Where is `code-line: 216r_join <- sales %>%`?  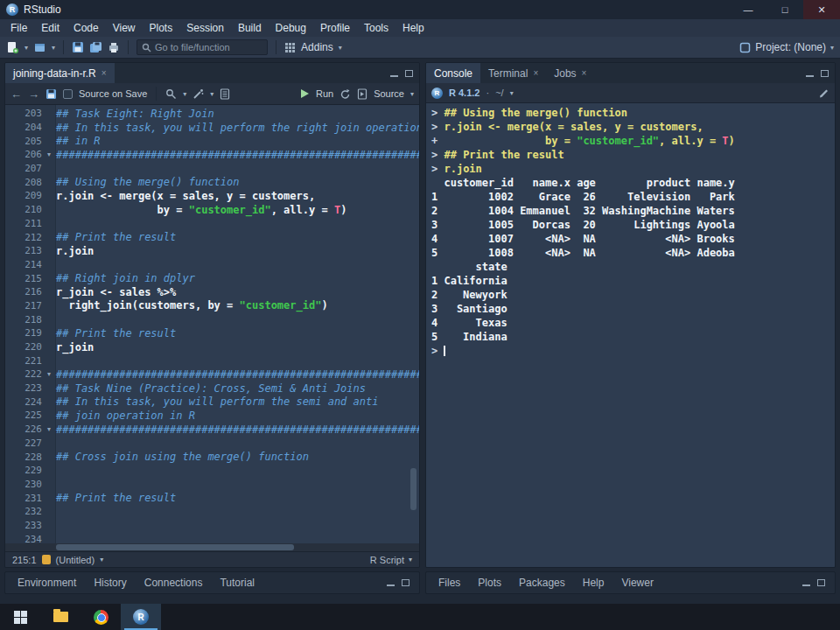
code-line: 216r_join <- sales %>% is located at coordinates (212, 292).